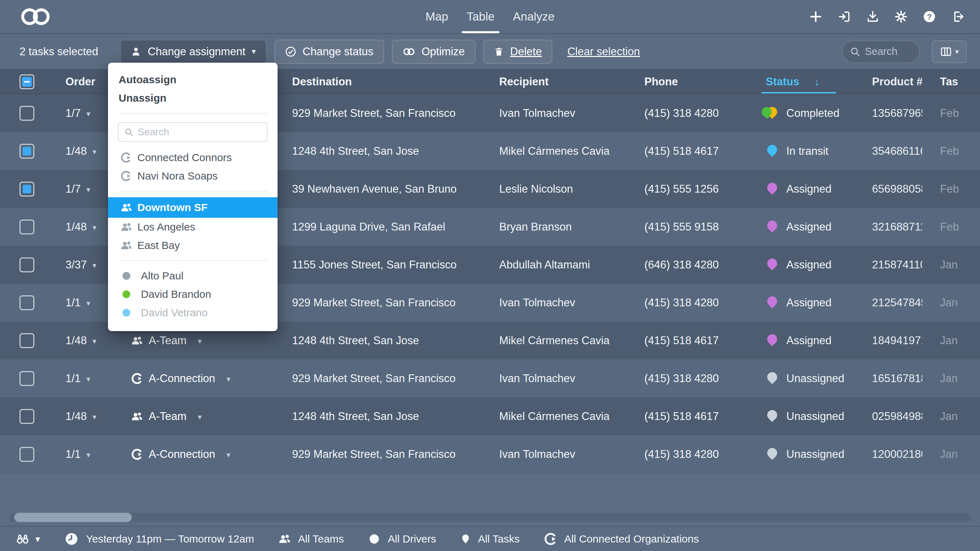 The image size is (980, 551). What do you see at coordinates (881, 52) in the screenshot?
I see `table-search` at bounding box center [881, 52].